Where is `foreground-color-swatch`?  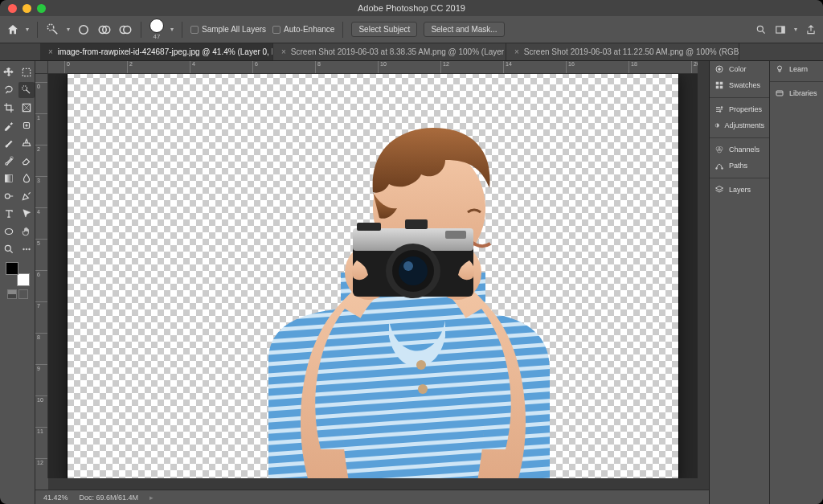
foreground-color-swatch is located at coordinates (12, 268).